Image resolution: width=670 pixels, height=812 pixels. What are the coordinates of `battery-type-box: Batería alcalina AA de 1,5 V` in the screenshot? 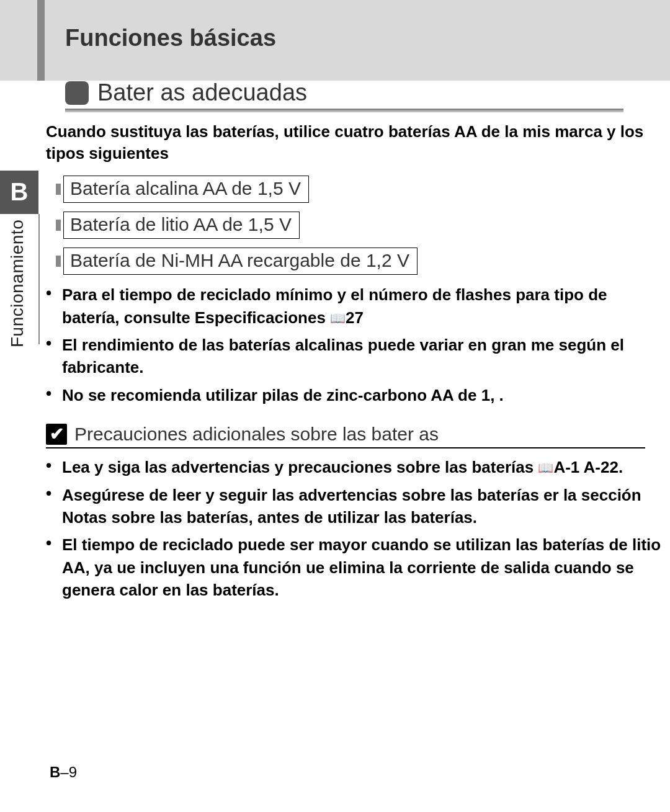 It's located at (186, 189).